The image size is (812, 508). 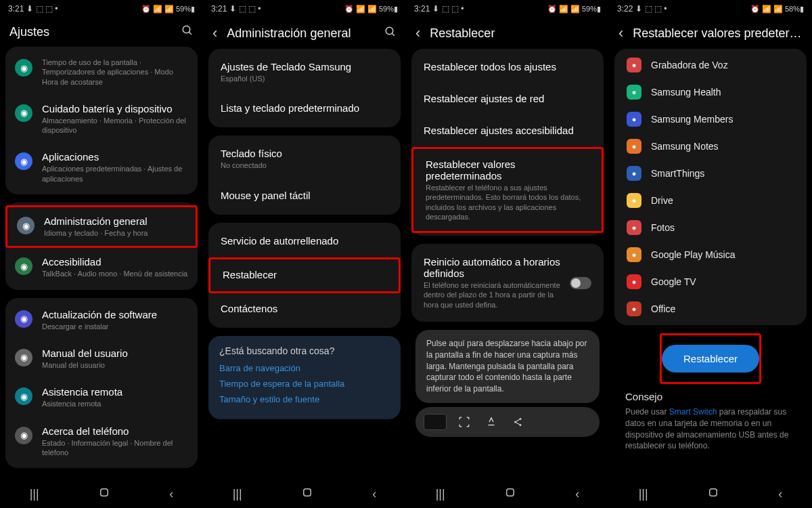 I want to click on toggle-switch, so click(x=581, y=283).